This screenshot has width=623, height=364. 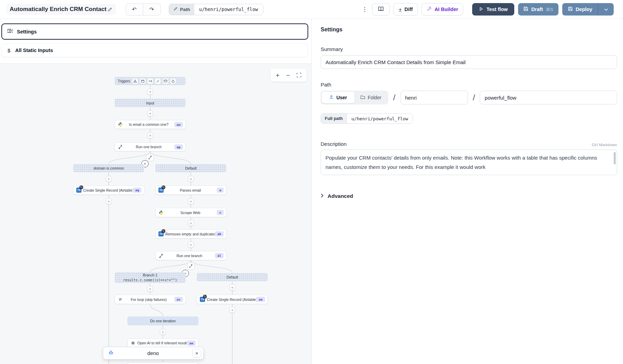 What do you see at coordinates (61, 9) in the screenshot?
I see `flow-title-field: Automatically Enrich CRM Contact` at bounding box center [61, 9].